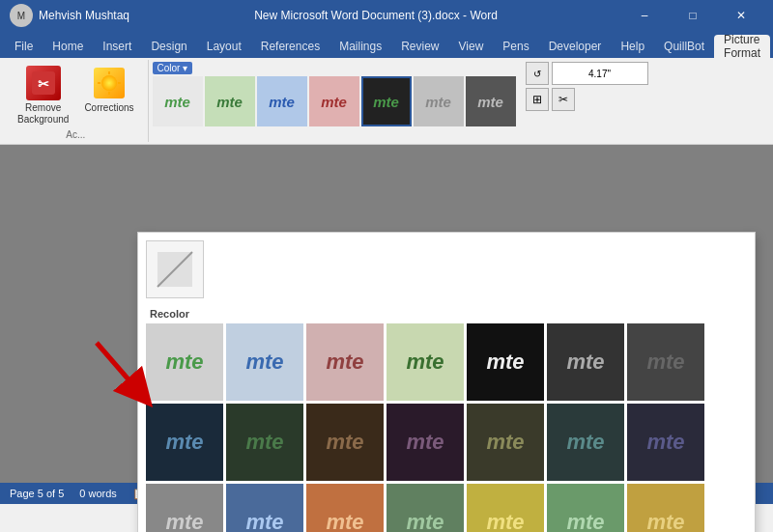  Describe the element at coordinates (84, 15) in the screenshot. I see `username: Mehvish Mushtaq` at that location.